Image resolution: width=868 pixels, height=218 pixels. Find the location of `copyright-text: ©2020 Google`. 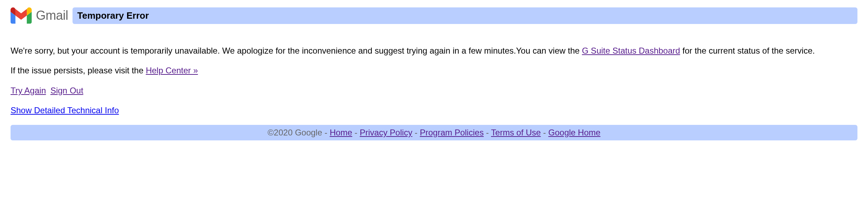

copyright-text: ©2020 Google is located at coordinates (295, 133).